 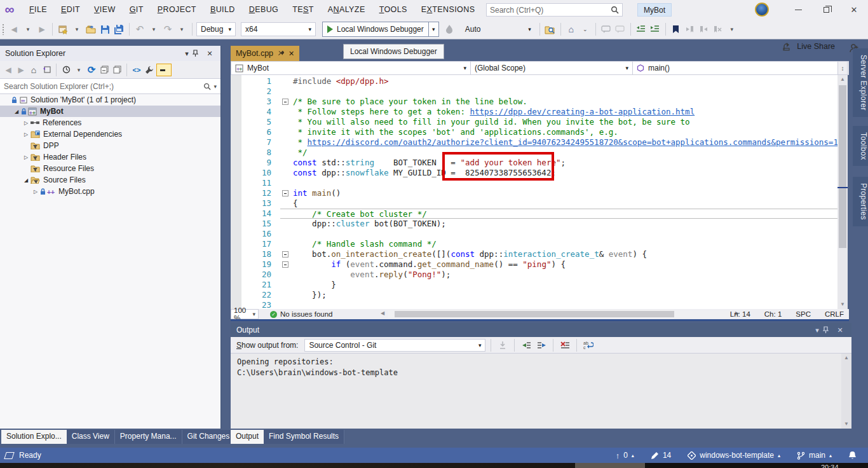 I want to click on comment-out-icon, so click(x=606, y=29).